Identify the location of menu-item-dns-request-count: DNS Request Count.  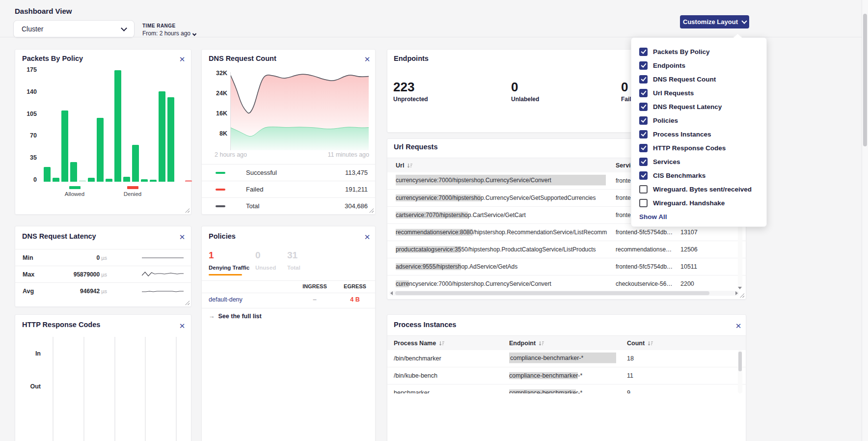
(699, 79).